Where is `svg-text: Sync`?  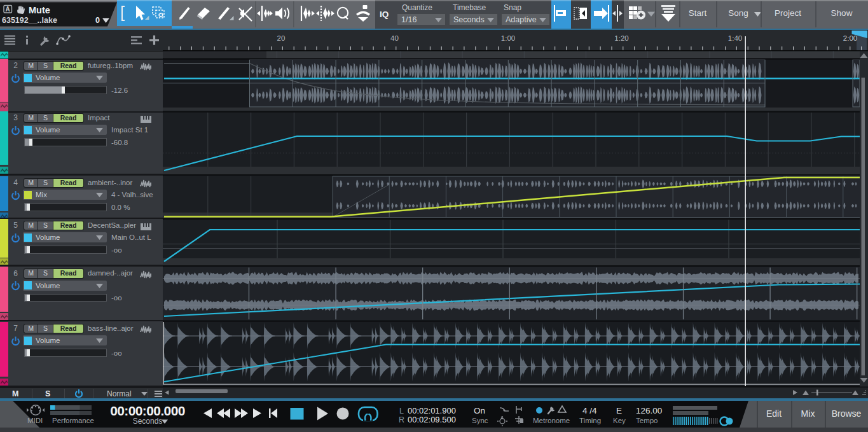 svg-text: Sync is located at coordinates (480, 421).